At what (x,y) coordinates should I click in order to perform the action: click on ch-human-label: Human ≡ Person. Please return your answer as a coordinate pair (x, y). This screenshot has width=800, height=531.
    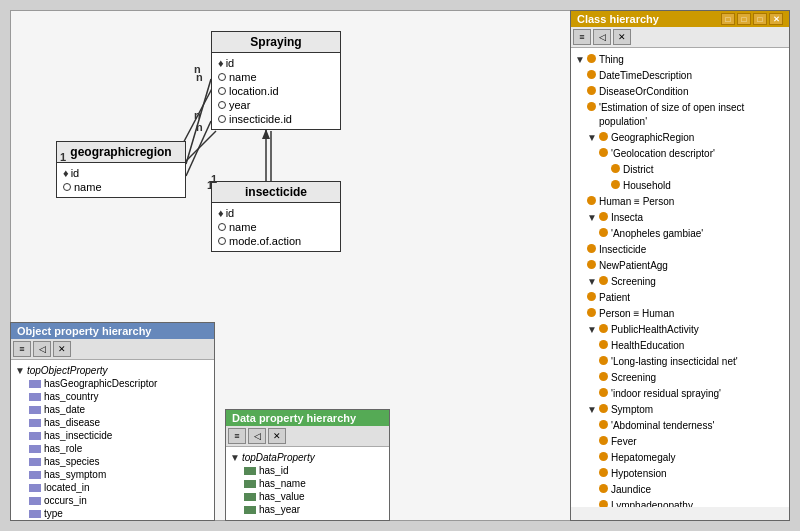
    Looking at the image, I should click on (636, 202).